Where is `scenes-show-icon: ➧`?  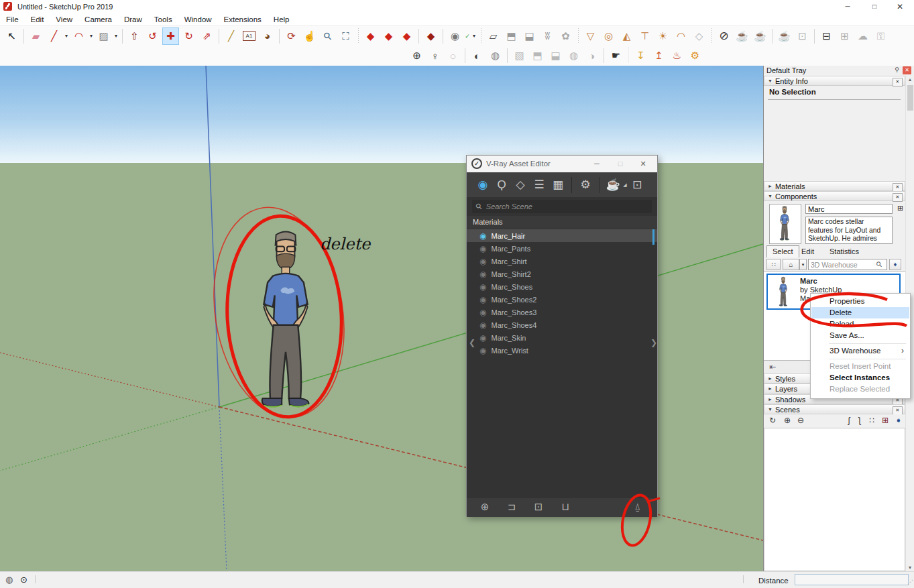 scenes-show-icon: ➧ is located at coordinates (899, 421).